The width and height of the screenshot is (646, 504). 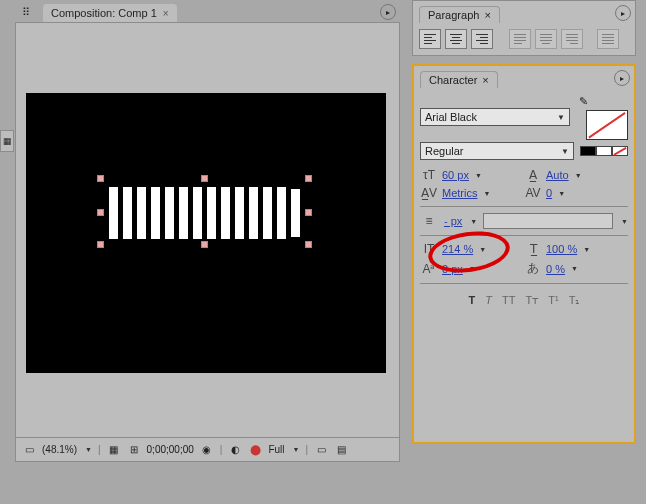 I want to click on tab-label: Character, so click(x=453, y=80).